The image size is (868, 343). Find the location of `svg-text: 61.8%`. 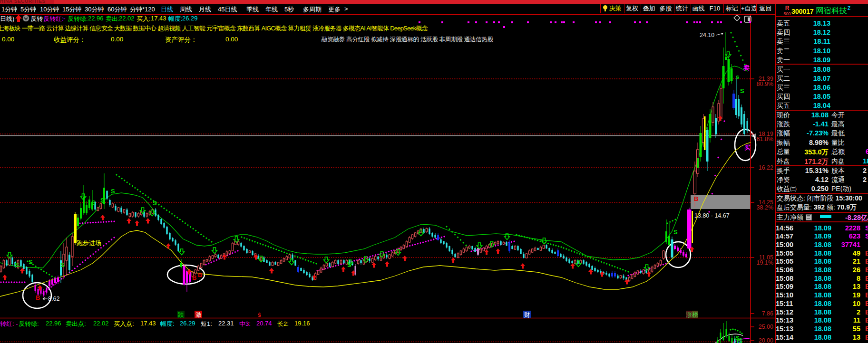

svg-text: 61.8% is located at coordinates (765, 139).